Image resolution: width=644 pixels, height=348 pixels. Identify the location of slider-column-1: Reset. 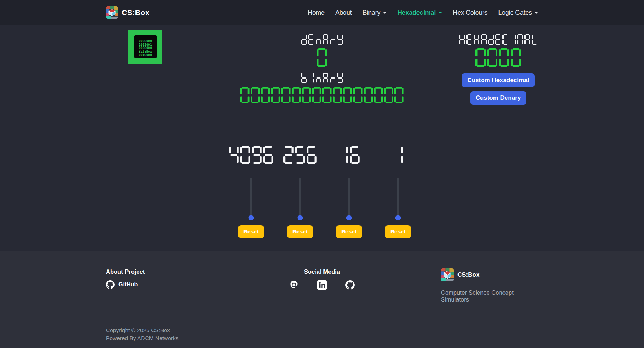
(398, 192).